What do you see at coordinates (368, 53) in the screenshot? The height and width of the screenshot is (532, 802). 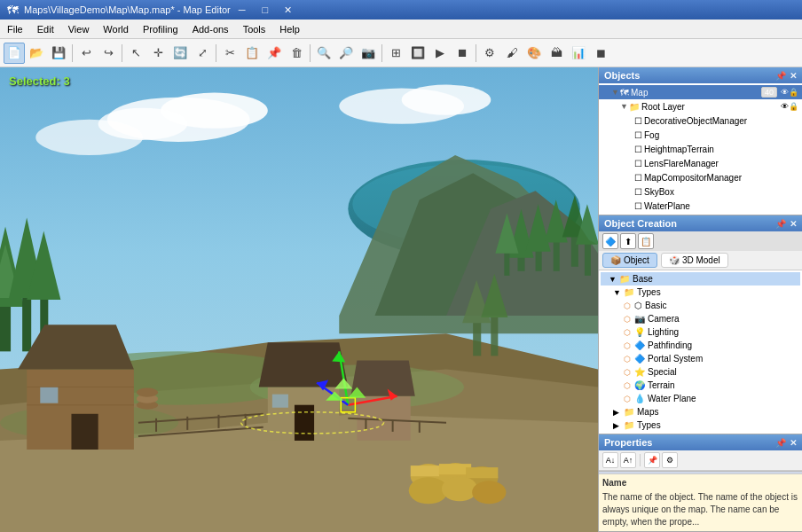 I see `tool-camera: 📷` at bounding box center [368, 53].